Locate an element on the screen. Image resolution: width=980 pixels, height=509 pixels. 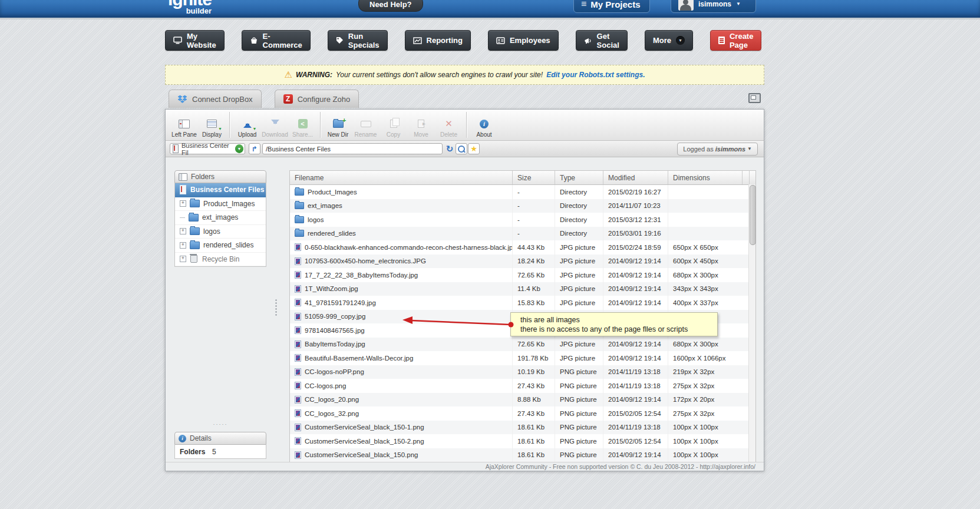
table-row: CC-logos-noPP.png 10.19 Kb PNG picture 2… is located at coordinates (523, 372).